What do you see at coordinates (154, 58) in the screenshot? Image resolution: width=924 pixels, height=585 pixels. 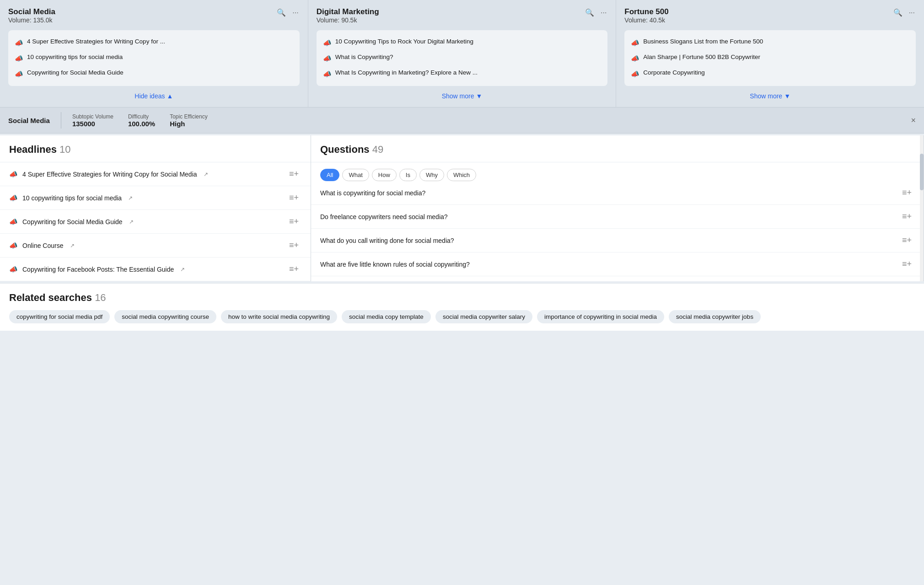 I see `card-item-1-1: 📣 10 copywriting tips for social media` at bounding box center [154, 58].